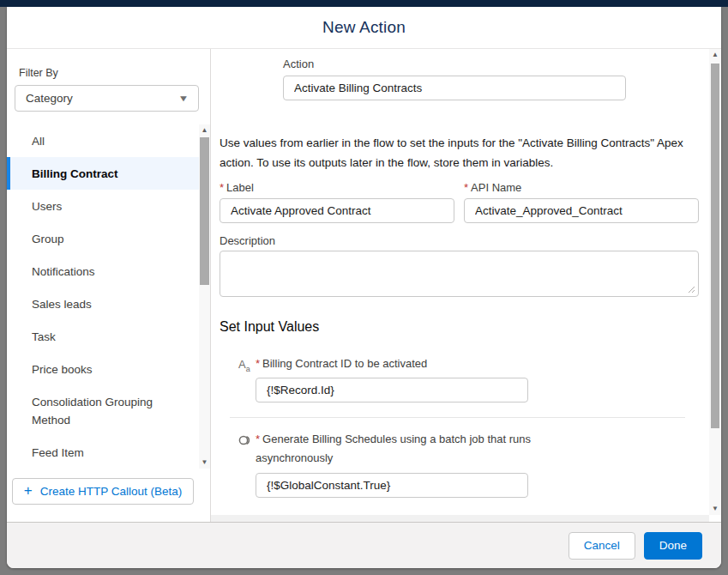  Describe the element at coordinates (204, 211) in the screenshot. I see `sidebar-scrollbar-thumb` at that location.